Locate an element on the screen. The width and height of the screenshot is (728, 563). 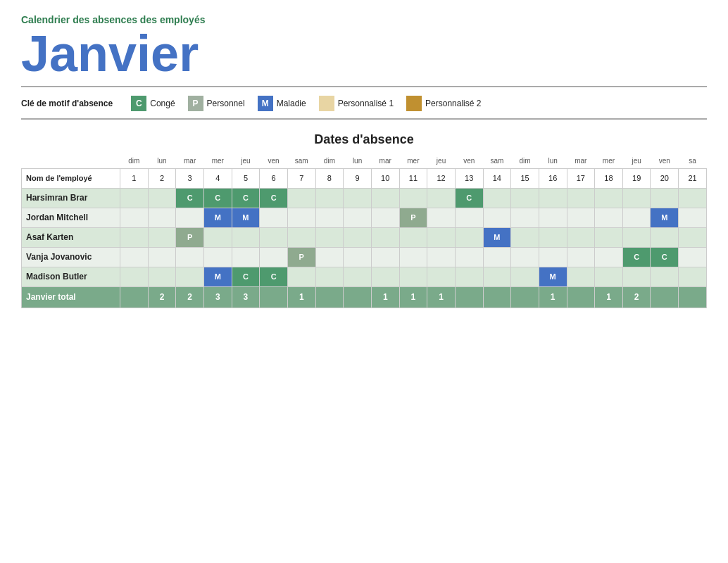
day-num-cell-17: 17 is located at coordinates (581, 178).